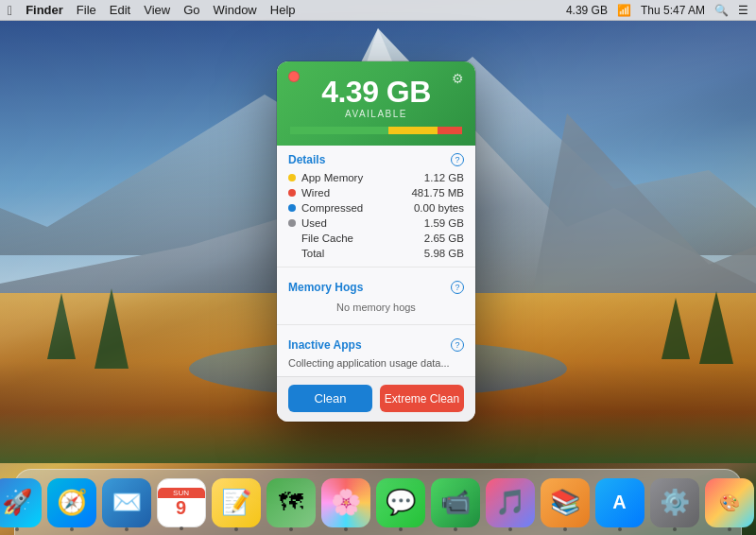 The width and height of the screenshot is (756, 535). Describe the element at coordinates (181, 503) in the screenshot. I see `dock-icon-calendar: SUN 9` at that location.